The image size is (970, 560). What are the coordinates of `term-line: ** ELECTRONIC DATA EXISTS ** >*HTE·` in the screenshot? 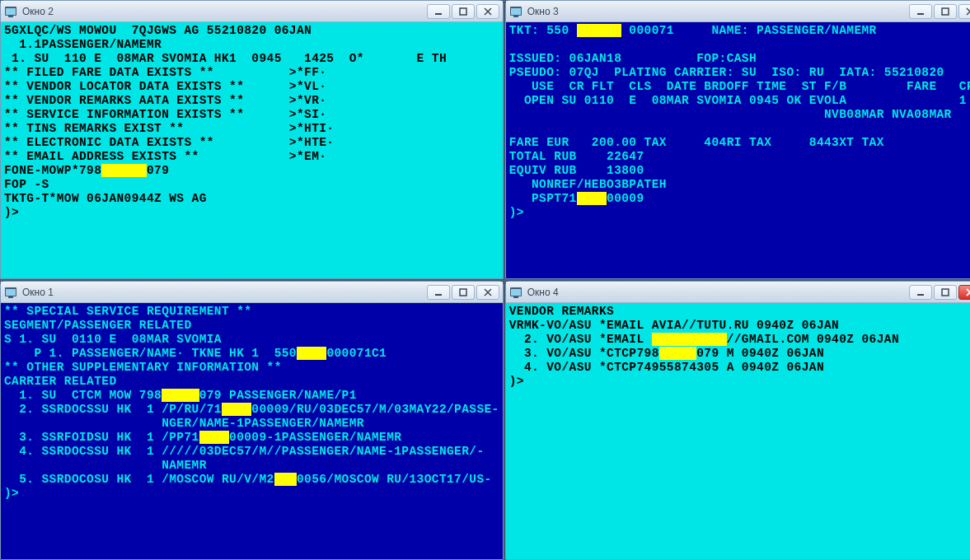 It's located at (252, 143).